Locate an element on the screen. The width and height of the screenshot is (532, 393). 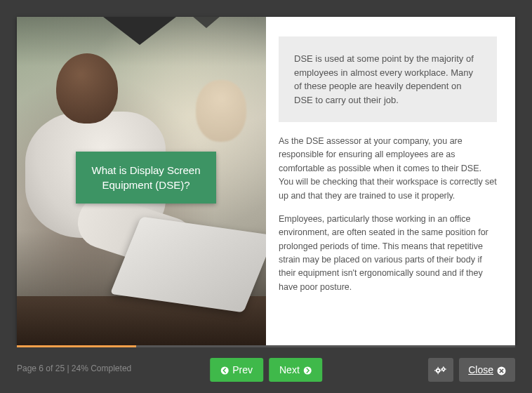
progress-fill is located at coordinates (77, 347).